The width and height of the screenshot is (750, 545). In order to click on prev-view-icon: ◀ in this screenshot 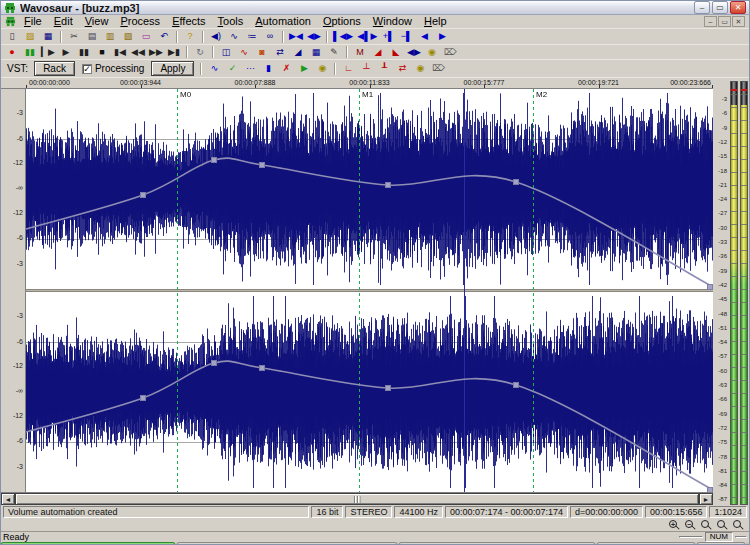, I will do `click(424, 36)`.